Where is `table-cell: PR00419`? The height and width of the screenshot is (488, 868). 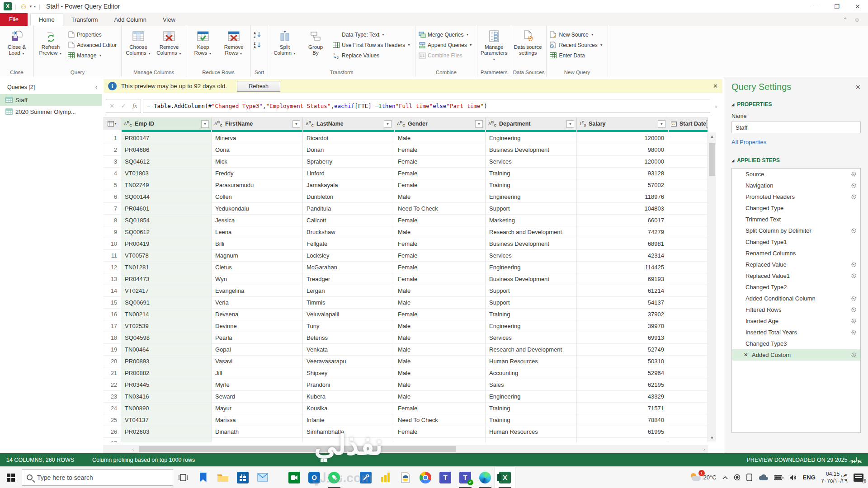 table-cell: PR00419 is located at coordinates (166, 244).